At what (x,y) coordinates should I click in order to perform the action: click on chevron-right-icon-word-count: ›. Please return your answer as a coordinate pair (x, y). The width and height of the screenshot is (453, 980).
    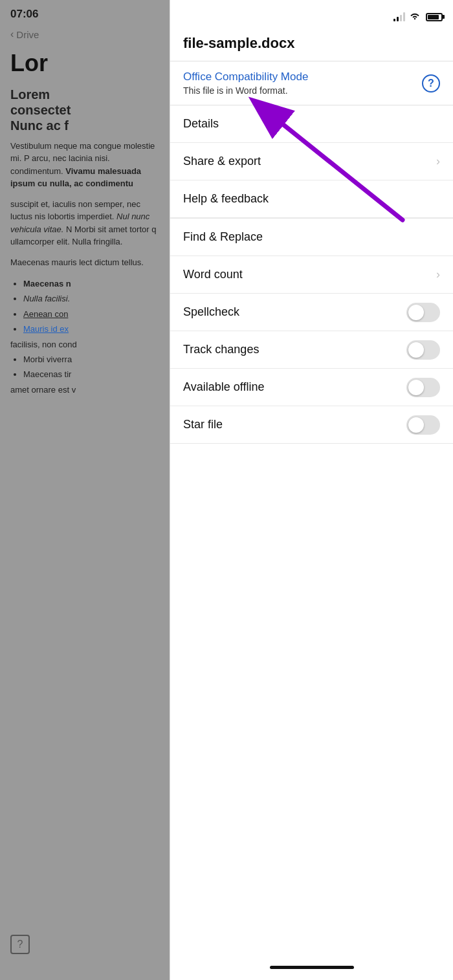
    Looking at the image, I should click on (438, 274).